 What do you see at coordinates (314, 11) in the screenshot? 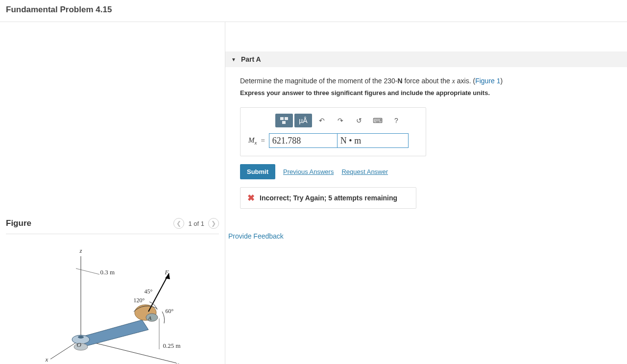
I see `page-title: Fundamental Problem 4.15` at bounding box center [314, 11].